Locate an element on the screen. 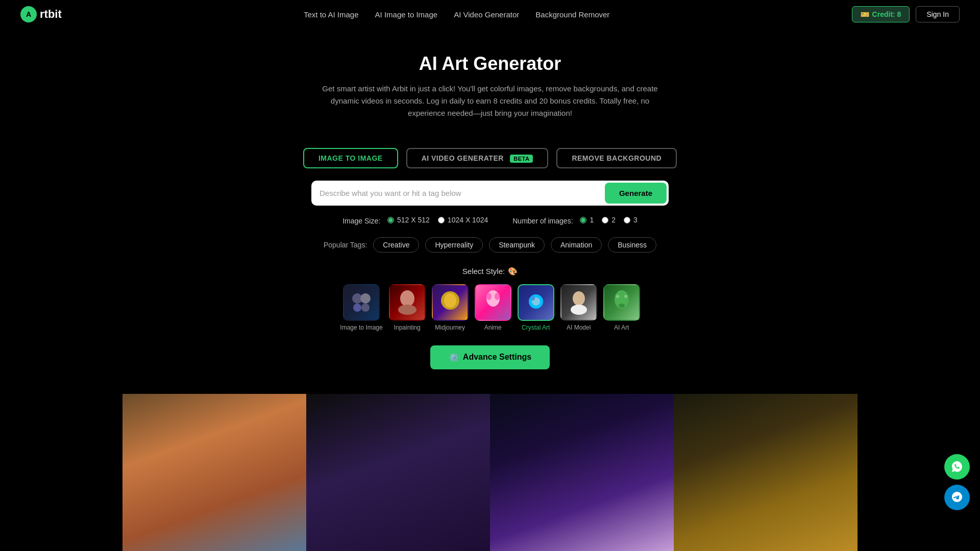  style-img-img2img is located at coordinates (361, 303).